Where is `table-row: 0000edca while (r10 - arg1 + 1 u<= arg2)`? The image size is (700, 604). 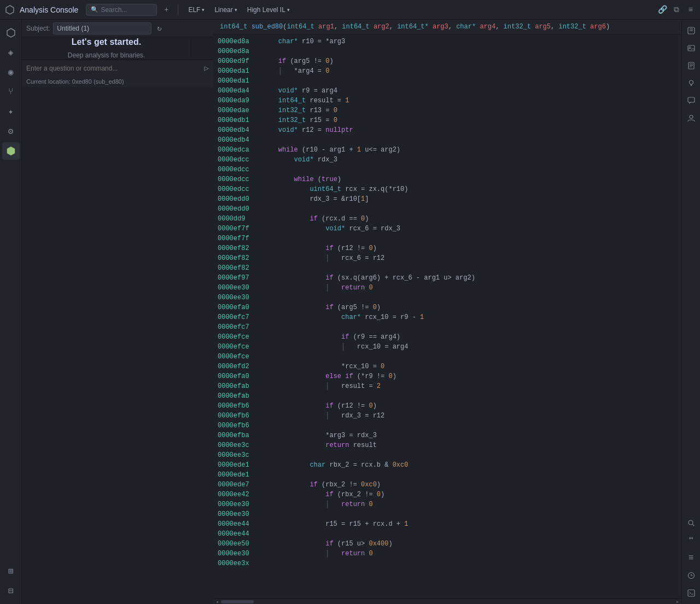 table-row: 0000edca while (r10 - arg1 + 1 u<= arg2) is located at coordinates (447, 150).